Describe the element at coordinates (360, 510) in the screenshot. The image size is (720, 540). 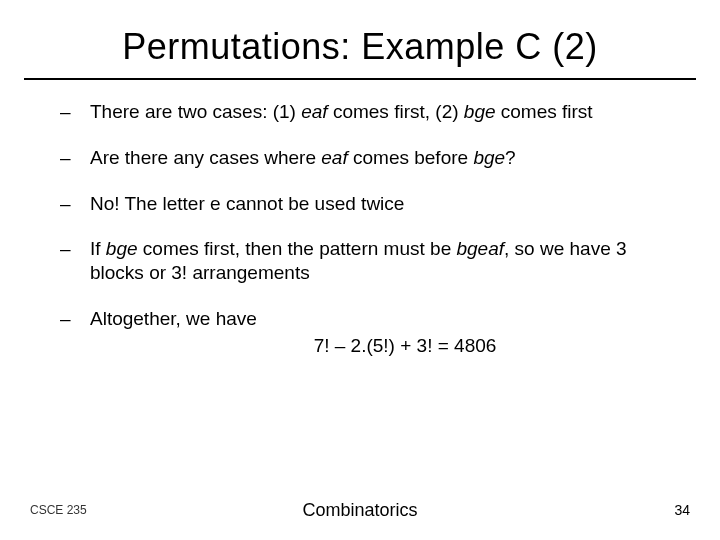
I see `footer: CSCE 235 Combinatorics 34` at that location.